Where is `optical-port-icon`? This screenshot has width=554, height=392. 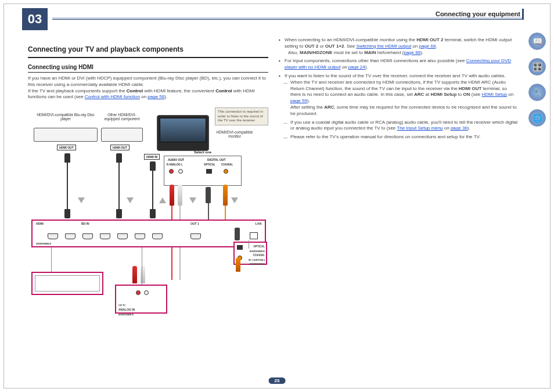 optical-port-icon is located at coordinates (240, 247).